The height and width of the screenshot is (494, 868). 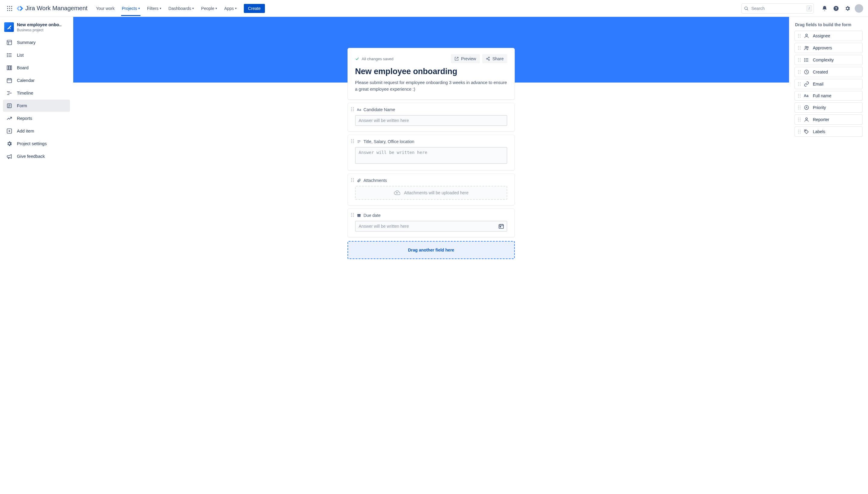 I want to click on form-field-card: Due date, so click(x=431, y=223).